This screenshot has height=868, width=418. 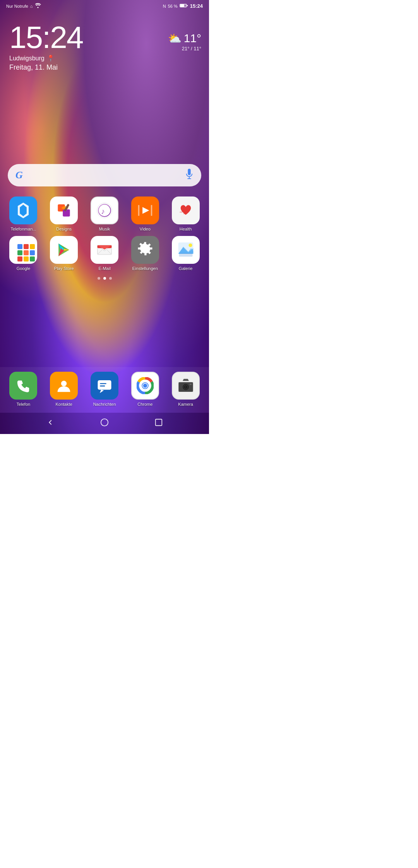 What do you see at coordinates (23, 229) in the screenshot?
I see `telefonmanager-label: Telefonman...` at bounding box center [23, 229].